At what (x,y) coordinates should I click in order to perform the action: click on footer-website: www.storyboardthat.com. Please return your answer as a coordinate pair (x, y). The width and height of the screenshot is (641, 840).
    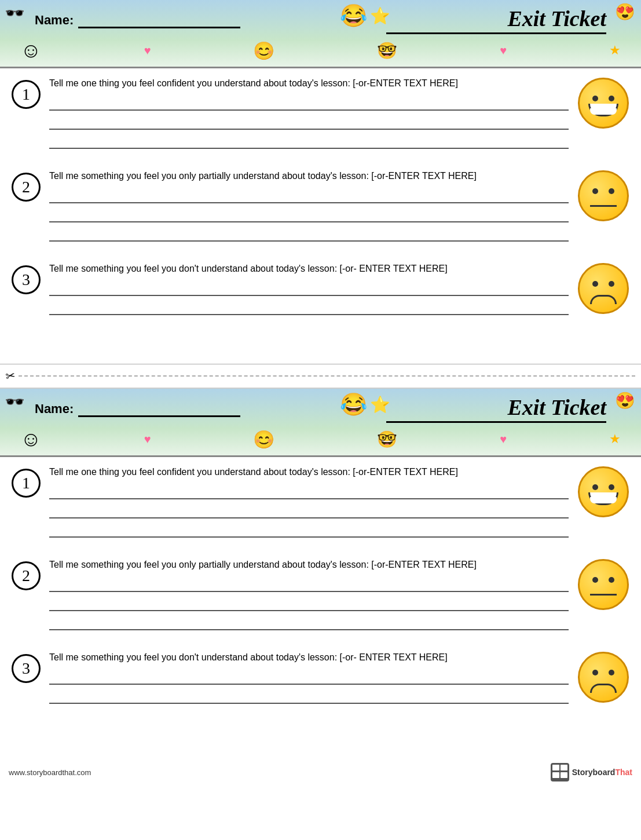
    Looking at the image, I should click on (50, 773).